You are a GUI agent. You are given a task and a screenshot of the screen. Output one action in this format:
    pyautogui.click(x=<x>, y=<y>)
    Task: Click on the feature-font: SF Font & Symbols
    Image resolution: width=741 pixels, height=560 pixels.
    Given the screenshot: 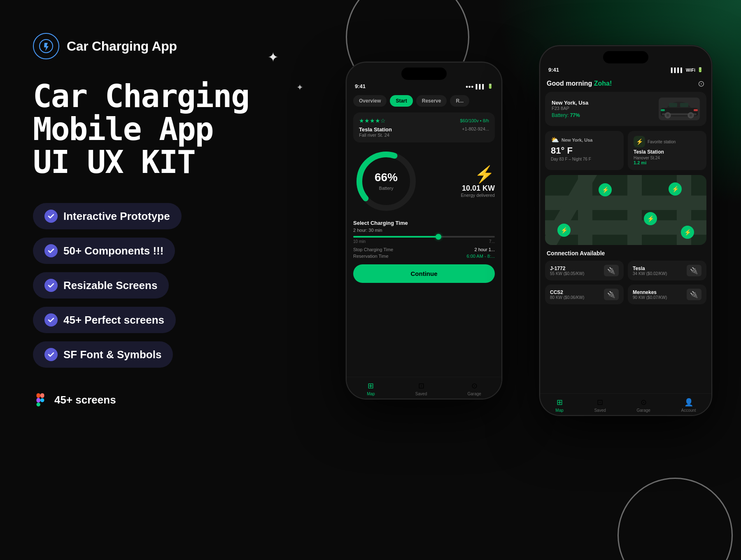 What is the action you would take?
    pyautogui.click(x=103, y=355)
    